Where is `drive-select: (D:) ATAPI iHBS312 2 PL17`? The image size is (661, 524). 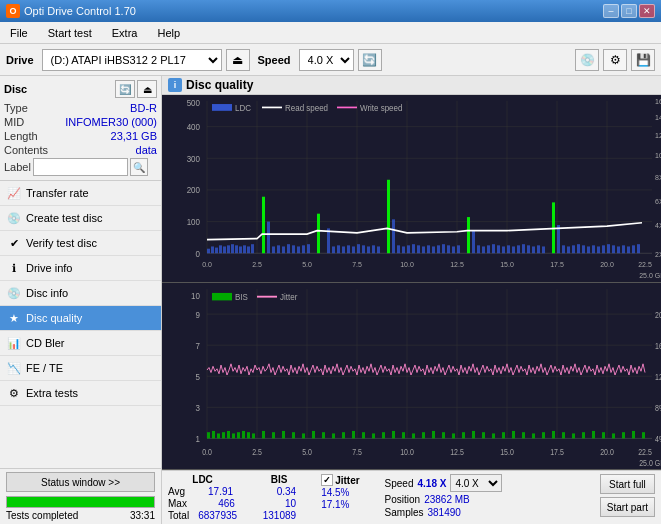 drive-select: (D:) ATAPI iHBS312 2 PL17 is located at coordinates (132, 60).